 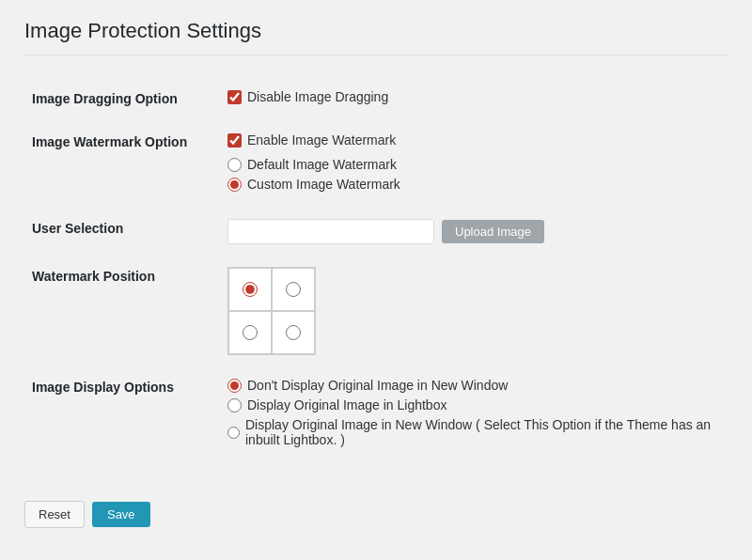 What do you see at coordinates (331, 231) in the screenshot?
I see `user-selection-input` at bounding box center [331, 231].